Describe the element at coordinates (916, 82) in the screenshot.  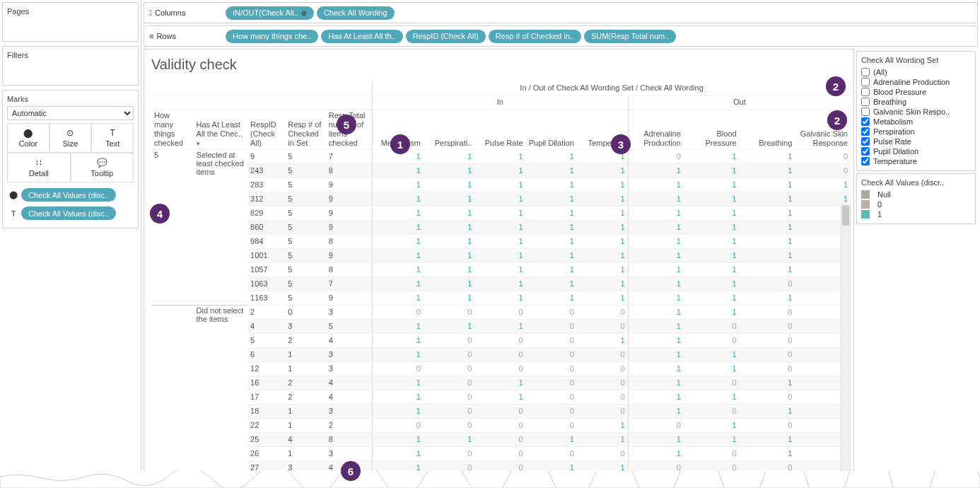
I see `filter-option: Adrenaline Production` at that location.